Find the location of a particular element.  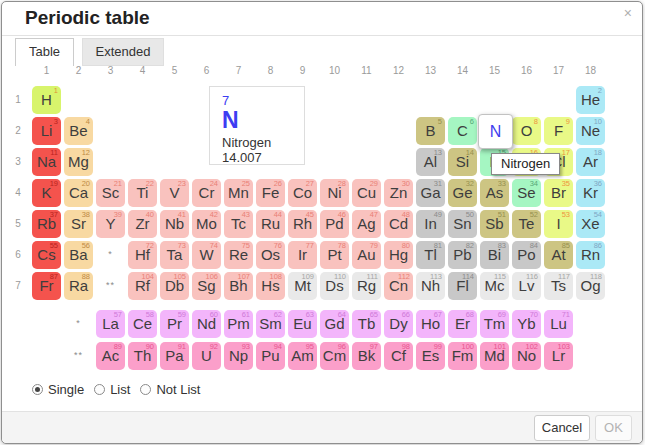

element-kr: 36Kr is located at coordinates (590, 193).